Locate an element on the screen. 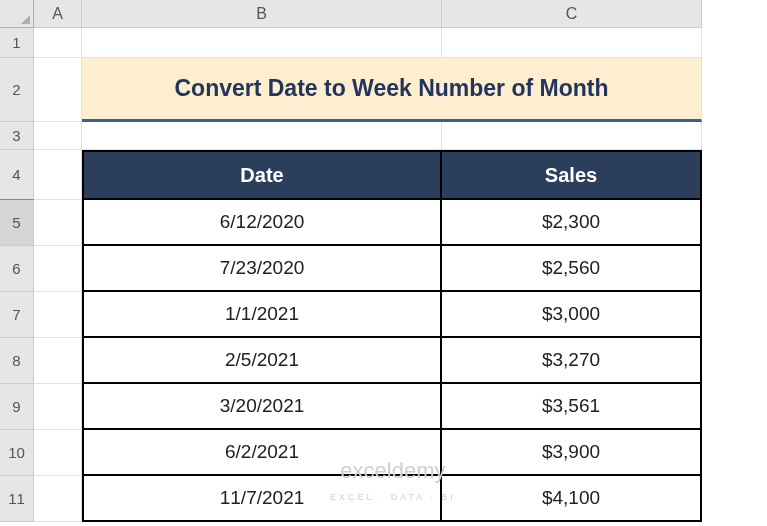 Image resolution: width=767 pixels, height=526 pixels. table-row: $3,270 is located at coordinates (572, 361).